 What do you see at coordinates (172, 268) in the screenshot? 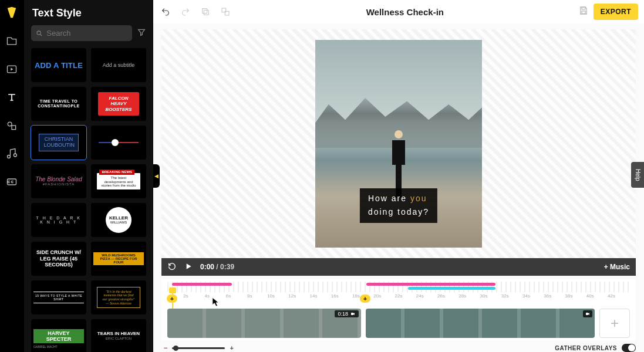
I see `rewind-button` at bounding box center [172, 268].